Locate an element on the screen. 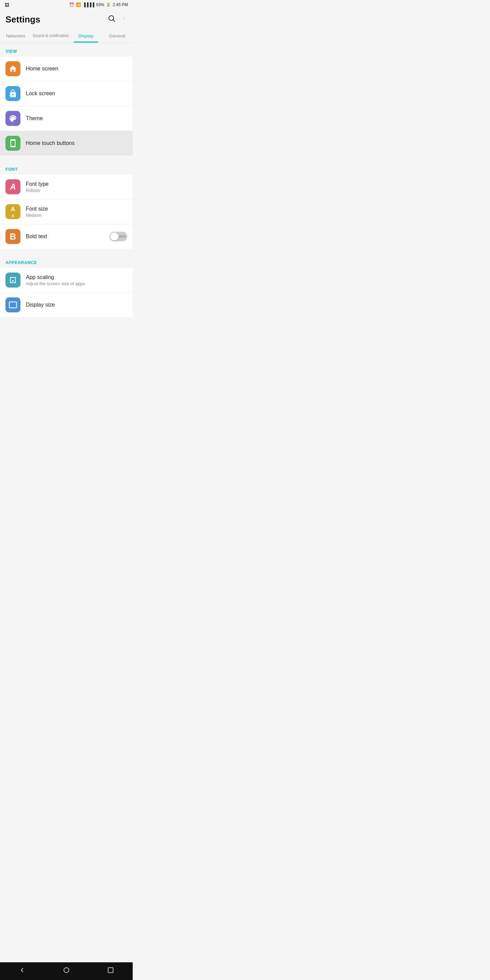  header: Settings is located at coordinates (66, 18).